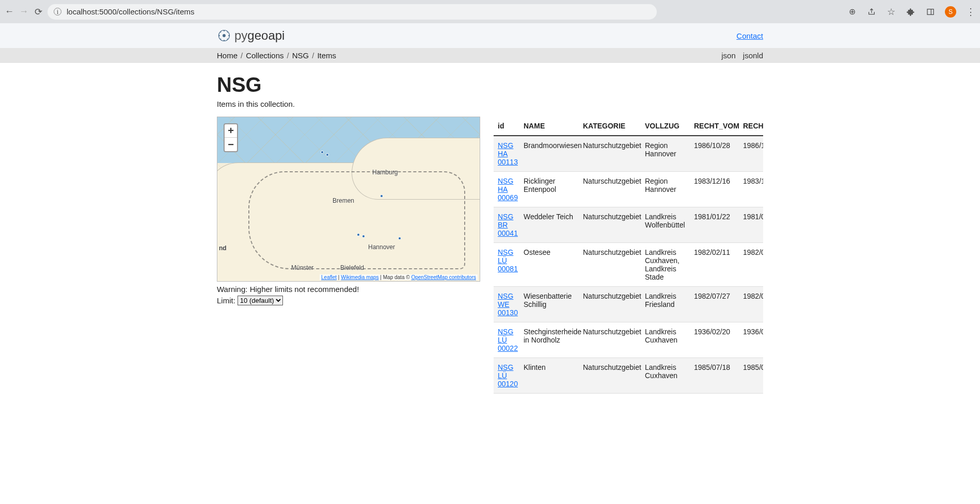 The image size is (980, 504). I want to click on url-text: localhost:5000/collections/NSG/items, so click(131, 11).